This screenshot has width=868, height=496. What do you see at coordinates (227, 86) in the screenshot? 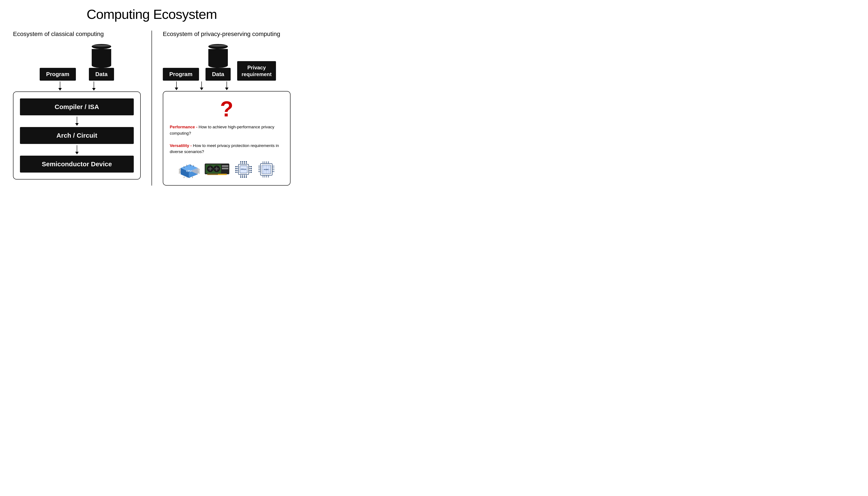
I see `right-top-arrows` at bounding box center [227, 86].